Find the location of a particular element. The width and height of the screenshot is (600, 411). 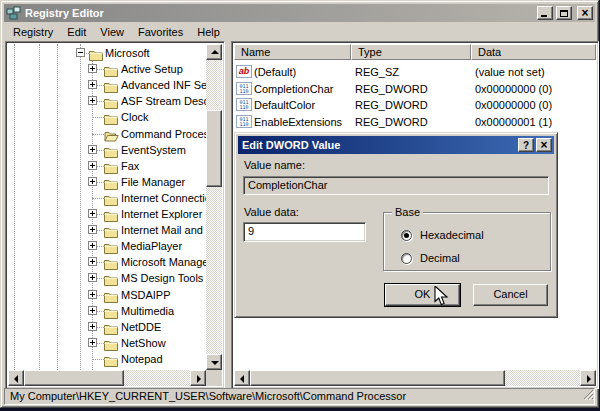

tree-item-label: ASF Stream Descriptor is located at coordinates (164, 101).